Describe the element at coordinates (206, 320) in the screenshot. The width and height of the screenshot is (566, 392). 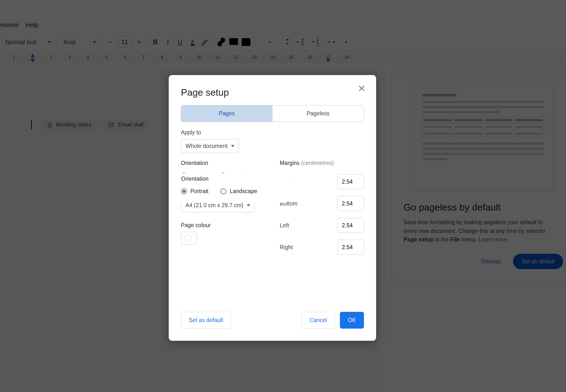
I see `set-as-default-button: Set as default` at that location.